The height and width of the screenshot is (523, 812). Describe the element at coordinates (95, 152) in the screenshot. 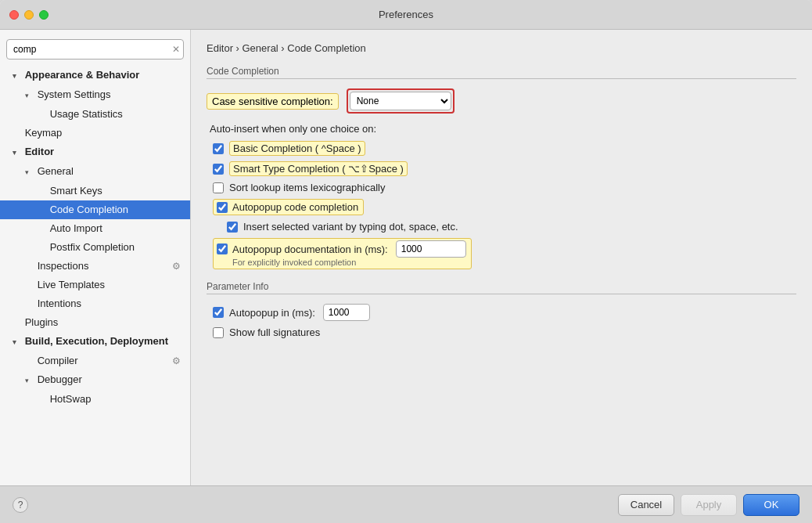

I see `sidebar-item-editor: ▾ Editor` at that location.